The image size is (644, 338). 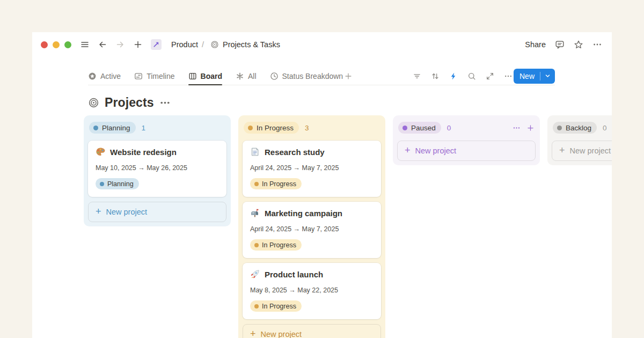 What do you see at coordinates (138, 76) in the screenshot?
I see `timeline-icon` at bounding box center [138, 76].